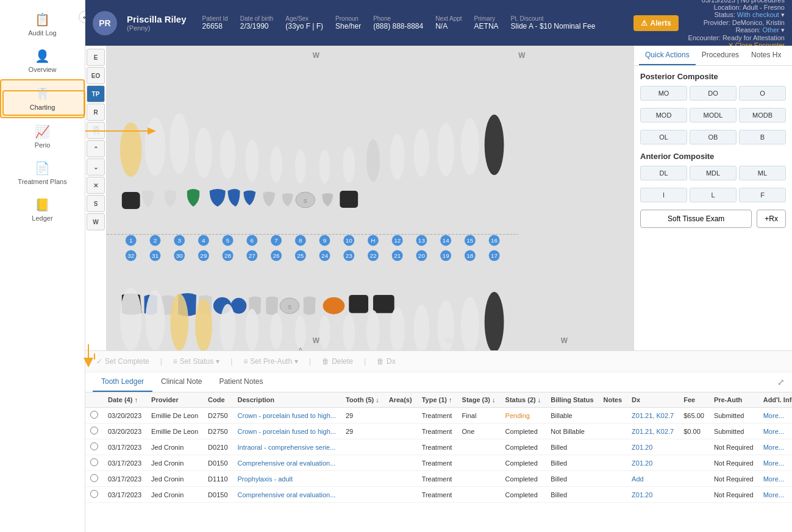  What do you see at coordinates (771, 30) in the screenshot?
I see `reason-link: Other` at bounding box center [771, 30].